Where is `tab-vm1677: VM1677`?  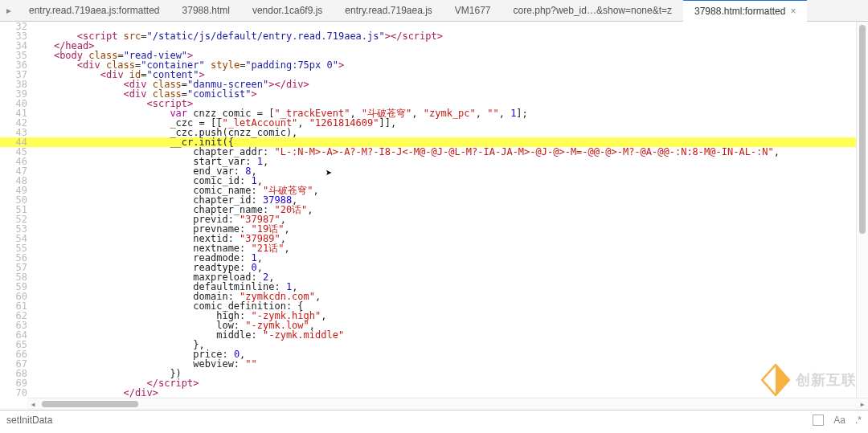 tab-vm1677: VM1677 is located at coordinates (473, 10).